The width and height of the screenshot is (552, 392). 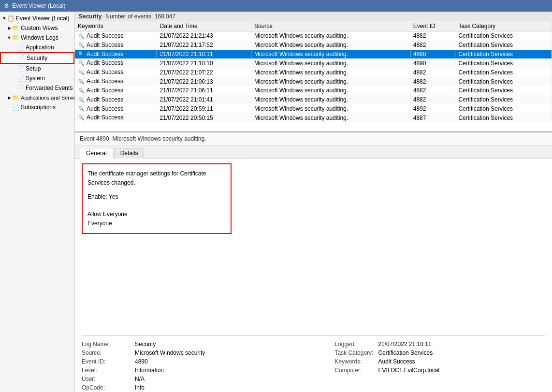 I want to click on sidebar: ▼ 📋 Event Viewer (Local) ▶ 📁 Custom View…, so click(x=38, y=202).